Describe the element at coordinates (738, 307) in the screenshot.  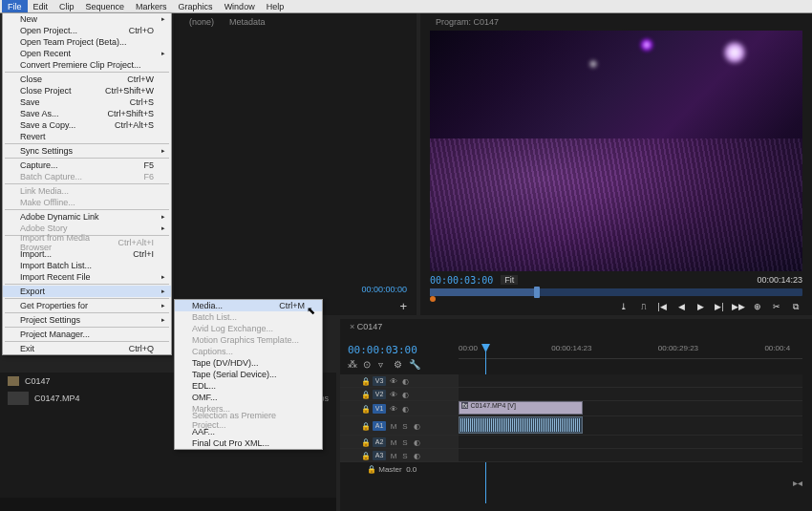
I see `go-to-out-button: ▶▶` at that location.